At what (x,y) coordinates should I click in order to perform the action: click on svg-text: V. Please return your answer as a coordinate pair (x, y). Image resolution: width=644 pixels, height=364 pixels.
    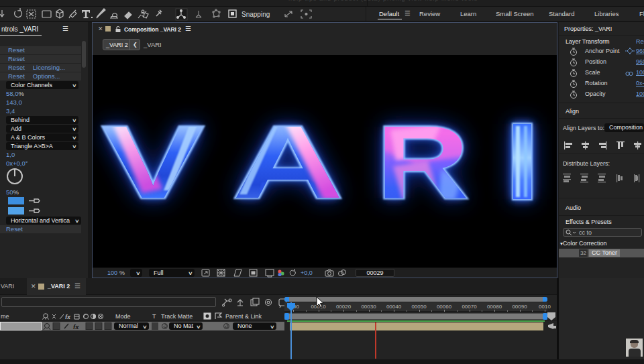
    Looking at the image, I should click on (153, 162).